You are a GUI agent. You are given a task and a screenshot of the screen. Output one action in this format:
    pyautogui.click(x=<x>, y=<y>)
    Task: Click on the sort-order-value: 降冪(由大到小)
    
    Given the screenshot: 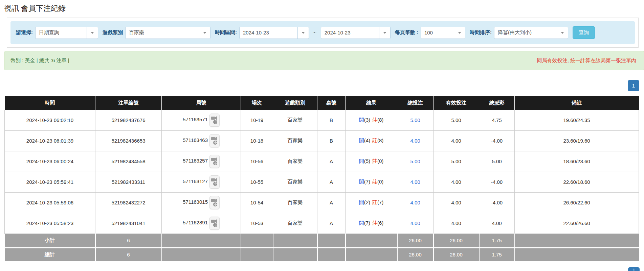 What is the action you would take?
    pyautogui.click(x=526, y=32)
    